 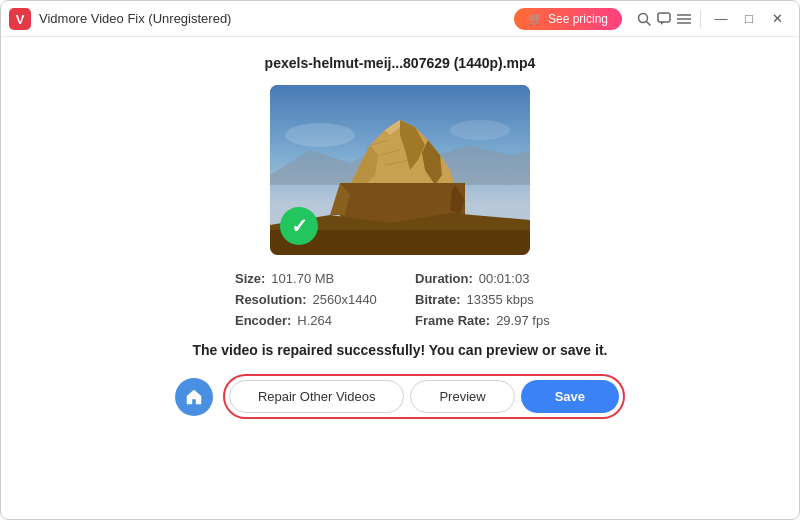 What do you see at coordinates (400, 170) in the screenshot?
I see `video-thumbnail-container: ✓` at bounding box center [400, 170].